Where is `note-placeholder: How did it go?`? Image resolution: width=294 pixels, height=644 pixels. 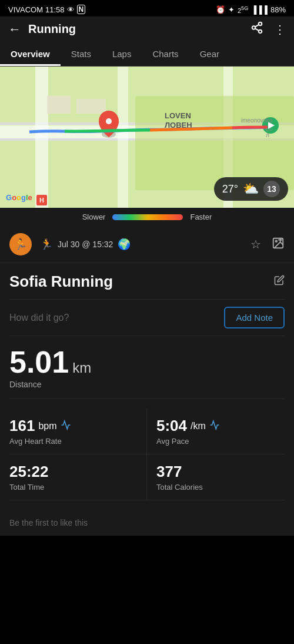
note-placeholder: How did it go? is located at coordinates (39, 318).